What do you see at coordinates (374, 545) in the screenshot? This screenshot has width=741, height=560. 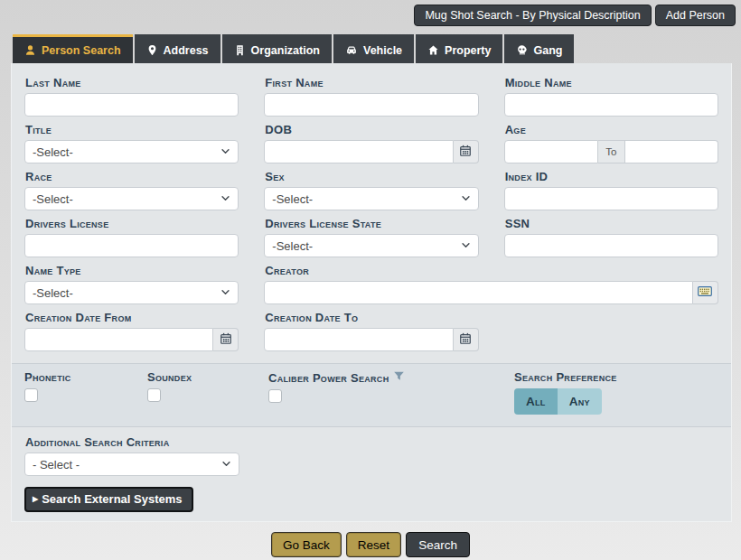 I see `reset-button: Reset` at bounding box center [374, 545].